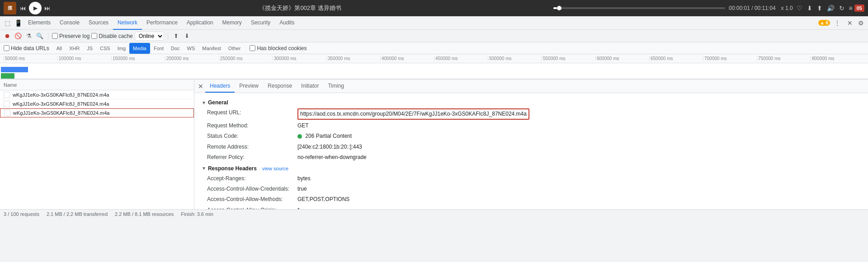 The width and height of the screenshot is (868, 262). Describe the element at coordinates (18, 36) in the screenshot. I see `clear-button: 🚫` at that location.